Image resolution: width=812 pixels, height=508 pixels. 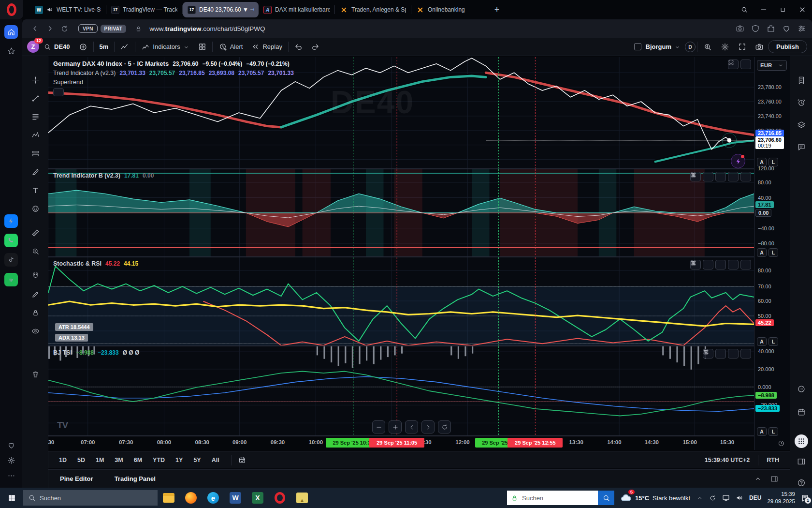 What do you see at coordinates (202, 47) in the screenshot?
I see `layout-grid-button` at bounding box center [202, 47].